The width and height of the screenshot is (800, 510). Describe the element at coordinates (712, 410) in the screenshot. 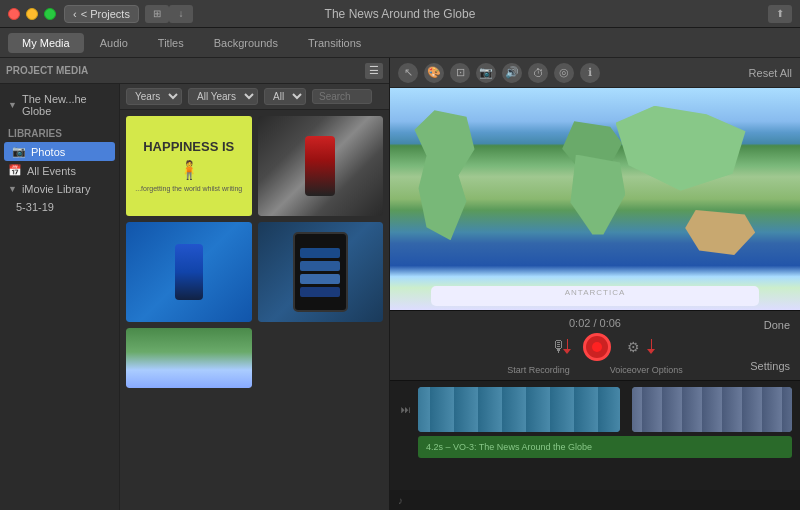

I see `video-track-secondary` at that location.